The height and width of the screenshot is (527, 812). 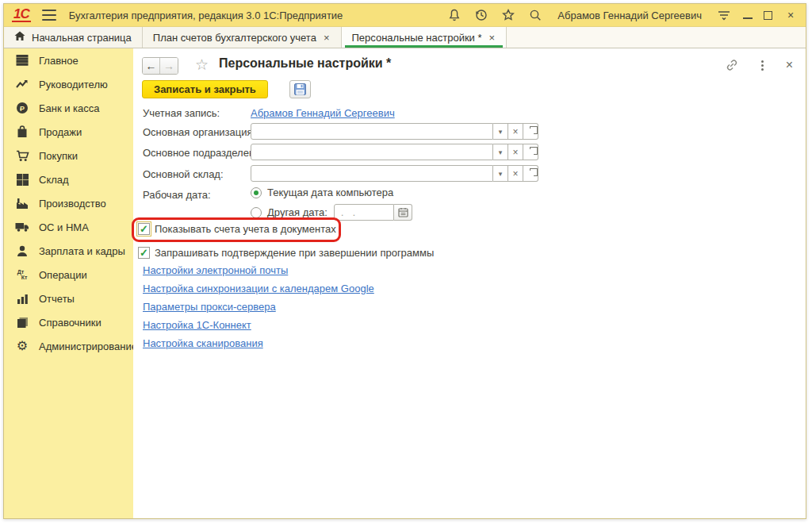 I want to click on warehouse-combo: ▾ ×, so click(x=395, y=173).